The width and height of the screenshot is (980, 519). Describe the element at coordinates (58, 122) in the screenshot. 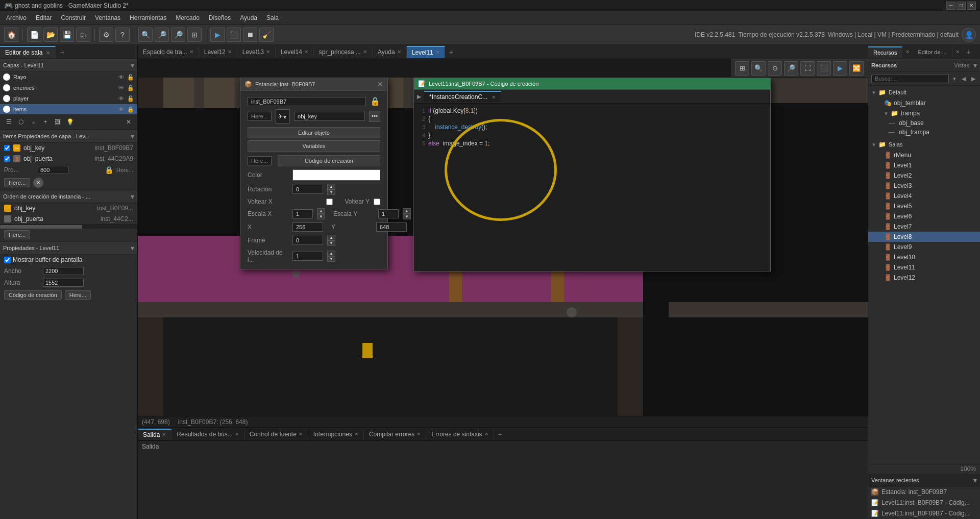

I see `layer-tool-5: 🖼` at that location.